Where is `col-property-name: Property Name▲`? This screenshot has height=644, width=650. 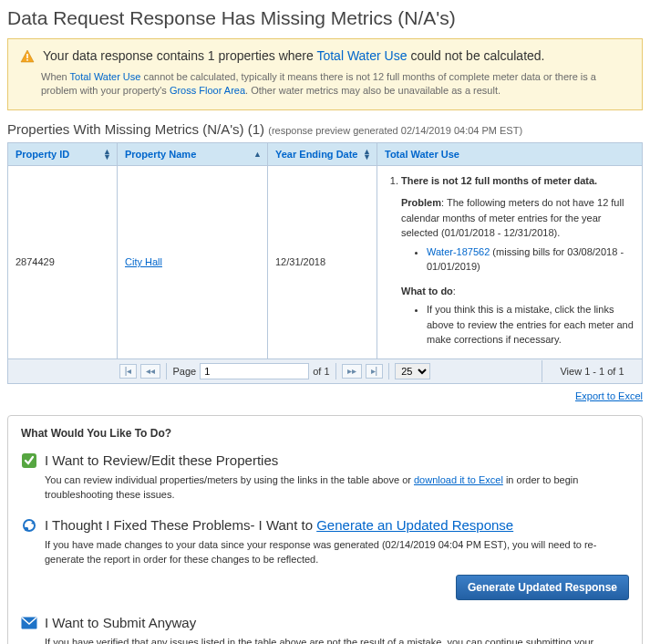 col-property-name: Property Name▲ is located at coordinates (193, 153).